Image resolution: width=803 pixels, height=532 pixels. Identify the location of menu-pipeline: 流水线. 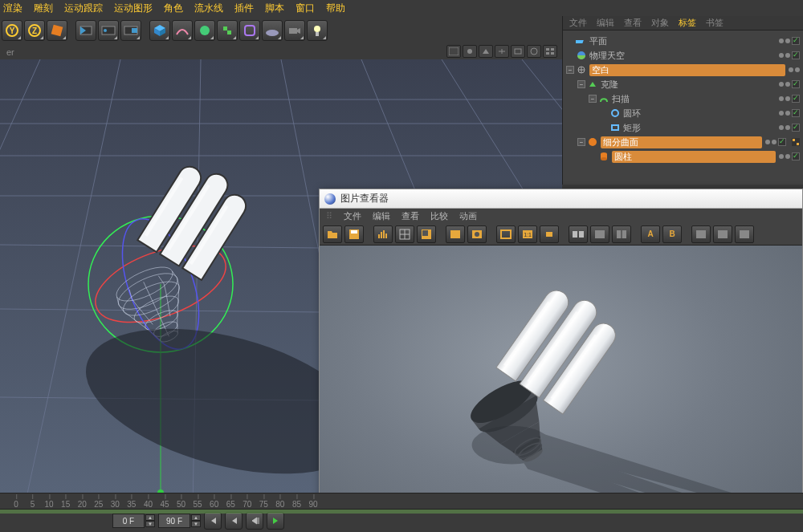
(209, 8).